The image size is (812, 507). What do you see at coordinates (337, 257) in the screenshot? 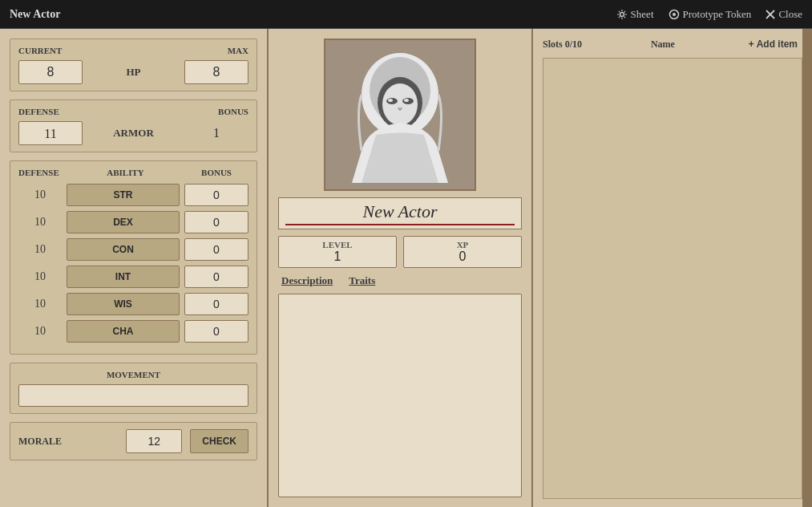
I see `level-input` at bounding box center [337, 257].